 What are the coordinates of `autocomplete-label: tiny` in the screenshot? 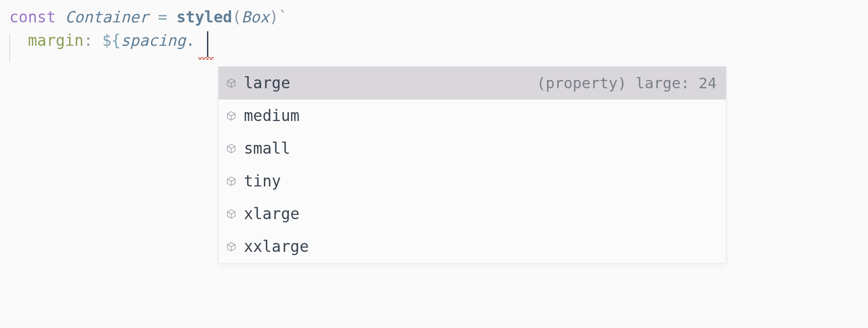 It's located at (263, 181).